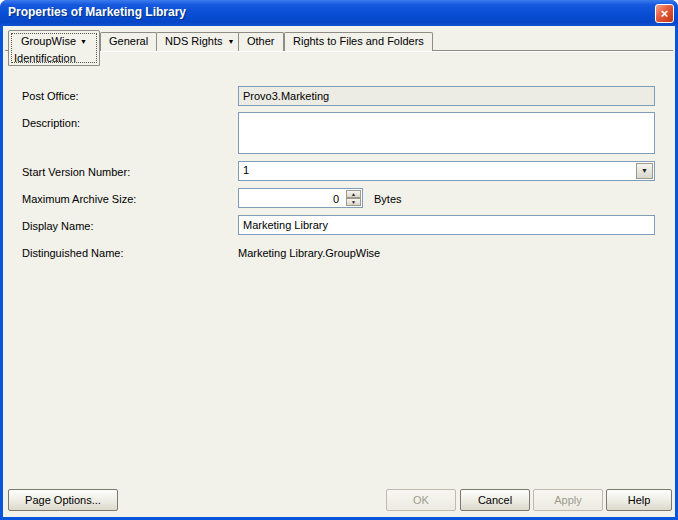 This screenshot has width=678, height=520. I want to click on maximum-archive-size-field, so click(291, 198).